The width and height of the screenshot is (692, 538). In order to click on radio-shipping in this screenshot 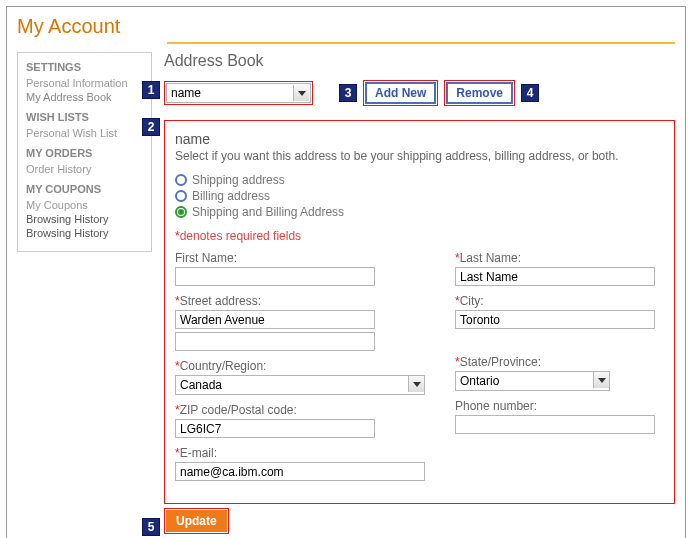, I will do `click(181, 180)`.